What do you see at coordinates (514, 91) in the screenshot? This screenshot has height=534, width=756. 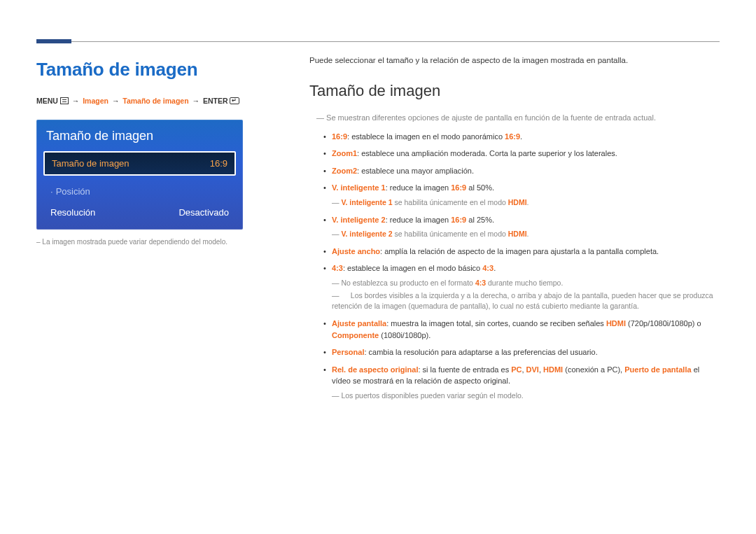 I see `section-heading: Tamaño de imagen` at bounding box center [514, 91].